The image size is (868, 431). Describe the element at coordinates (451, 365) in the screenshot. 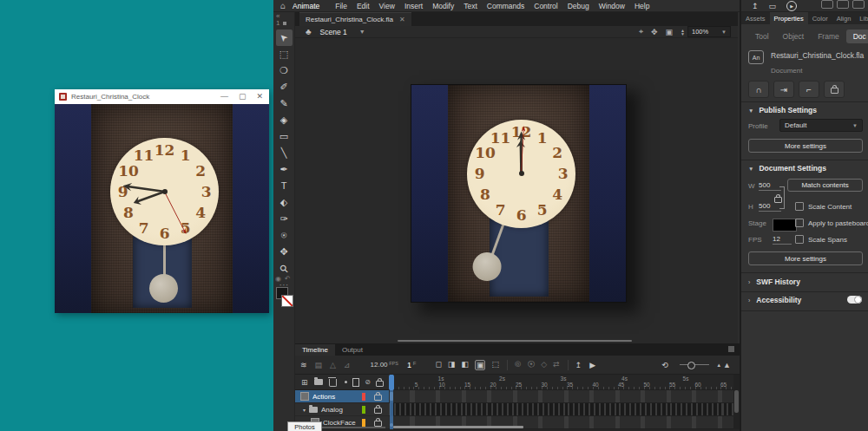

I see `insert-keyframe-icon: ◨` at that location.